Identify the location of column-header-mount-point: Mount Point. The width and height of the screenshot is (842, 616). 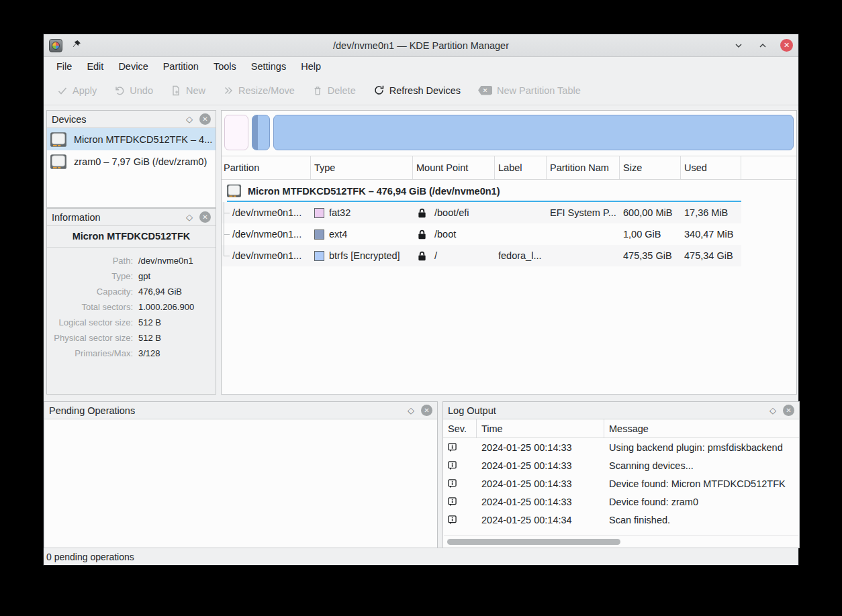
(454, 168).